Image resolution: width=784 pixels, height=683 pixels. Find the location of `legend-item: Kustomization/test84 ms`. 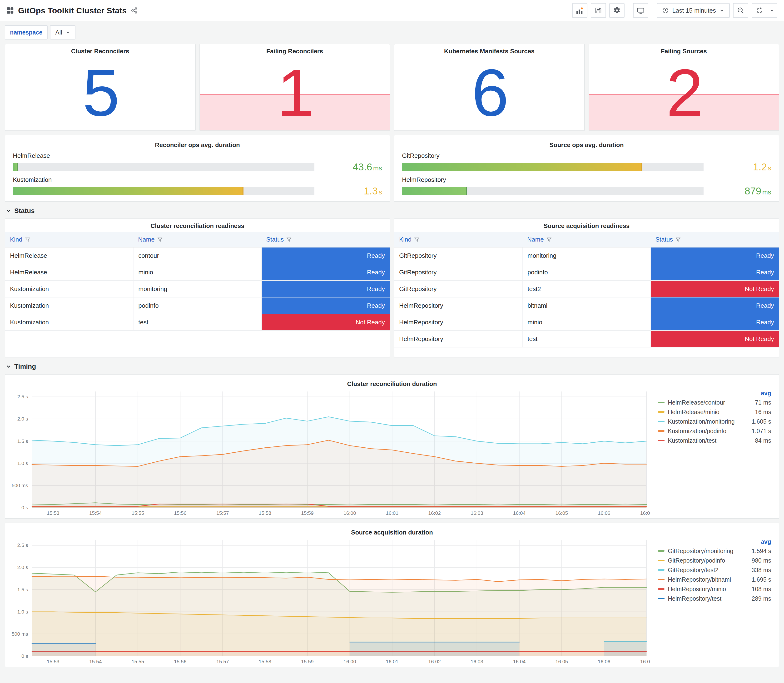

legend-item: Kustomization/test84 ms is located at coordinates (714, 441).